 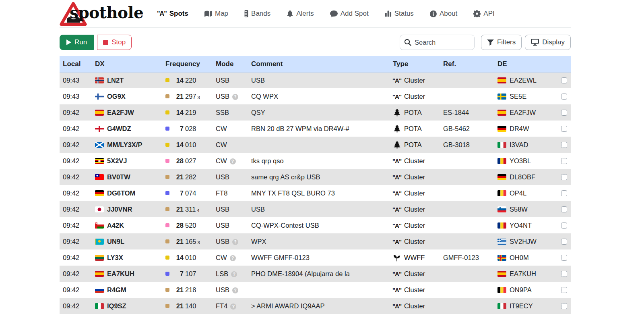 I want to click on flag-kazakhstan-icon, so click(x=99, y=242).